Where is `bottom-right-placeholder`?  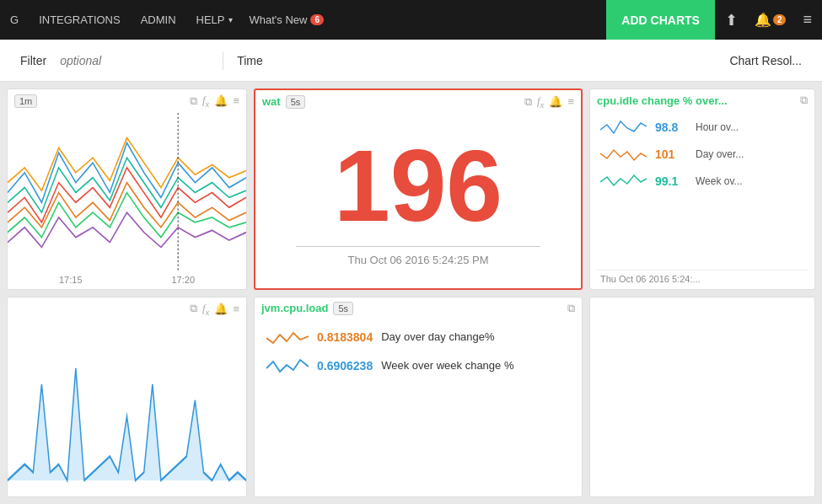 bottom-right-placeholder is located at coordinates (702, 398).